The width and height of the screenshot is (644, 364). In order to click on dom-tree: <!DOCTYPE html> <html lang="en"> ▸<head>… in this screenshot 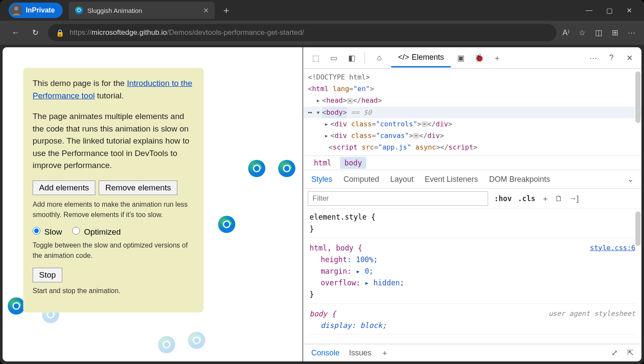, I will do `click(472, 112)`.